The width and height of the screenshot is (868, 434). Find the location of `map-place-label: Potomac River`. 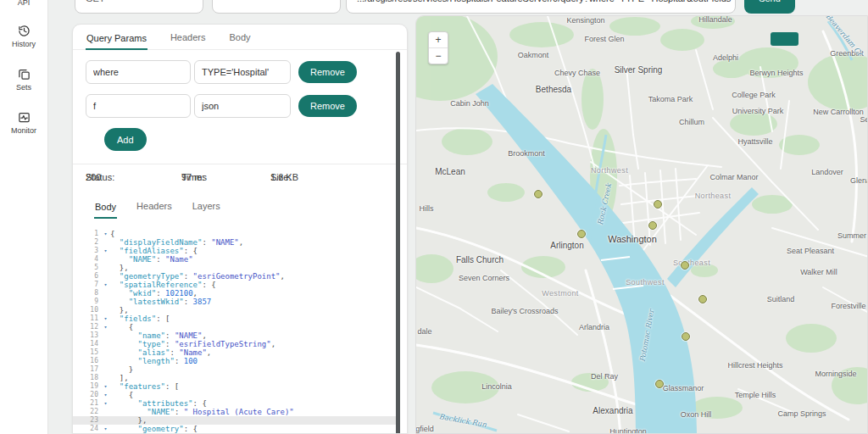

map-place-label: Potomac River is located at coordinates (648, 336).